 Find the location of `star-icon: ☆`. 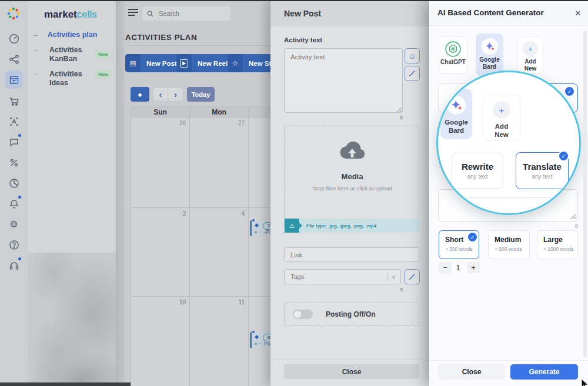

star-icon: ☆ is located at coordinates (235, 63).